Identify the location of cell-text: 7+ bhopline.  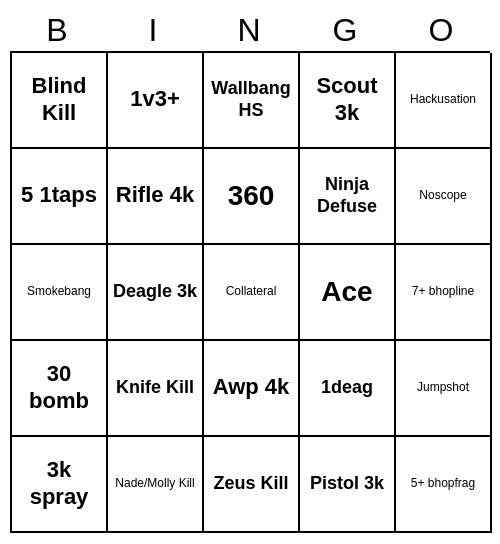
(443, 291).